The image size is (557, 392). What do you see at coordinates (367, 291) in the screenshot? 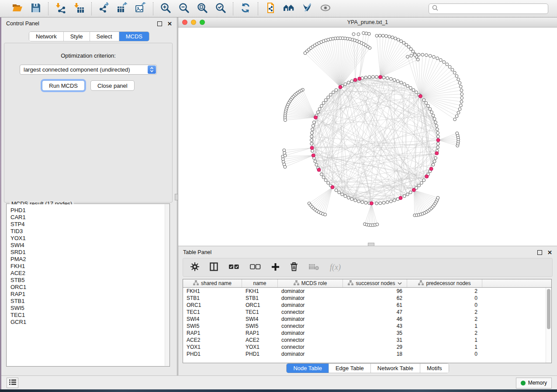
I see `table-row: FKH1FKH1dominator962` at bounding box center [367, 291].